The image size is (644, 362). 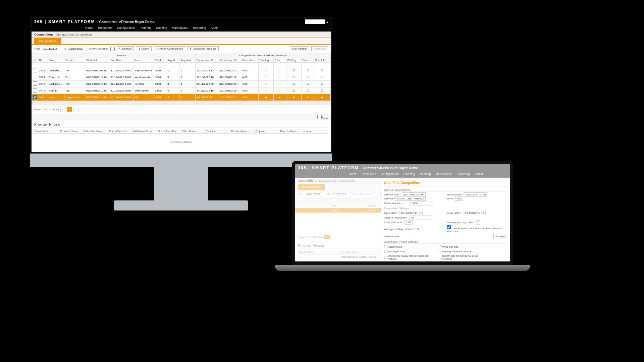 What do you see at coordinates (322, 60) in the screenshot?
I see `col-special-rate: Special Vehicle Hourly Rate` at bounding box center [322, 60].